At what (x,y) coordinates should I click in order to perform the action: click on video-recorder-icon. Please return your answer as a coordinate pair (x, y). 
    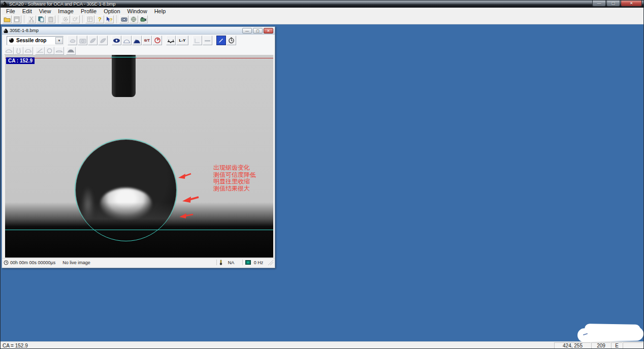
    Looking at the image, I should click on (143, 19).